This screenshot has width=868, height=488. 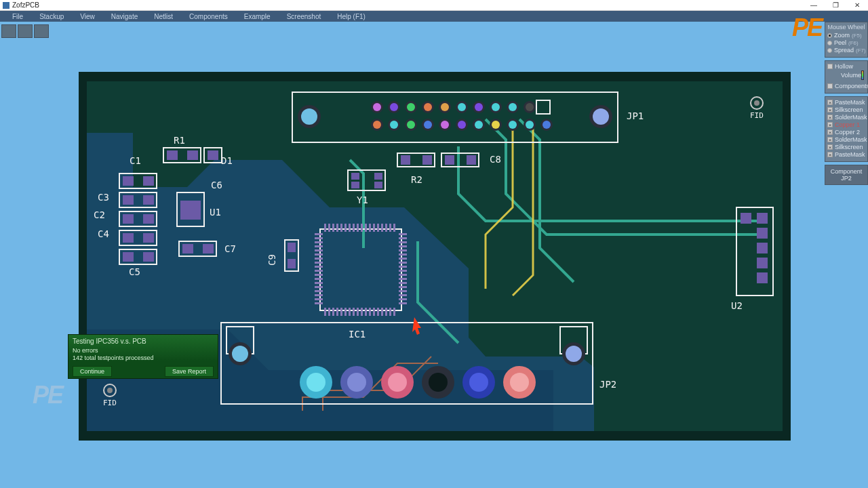 What do you see at coordinates (216, 212) in the screenshot?
I see `svg-text: U1` at bounding box center [216, 212].